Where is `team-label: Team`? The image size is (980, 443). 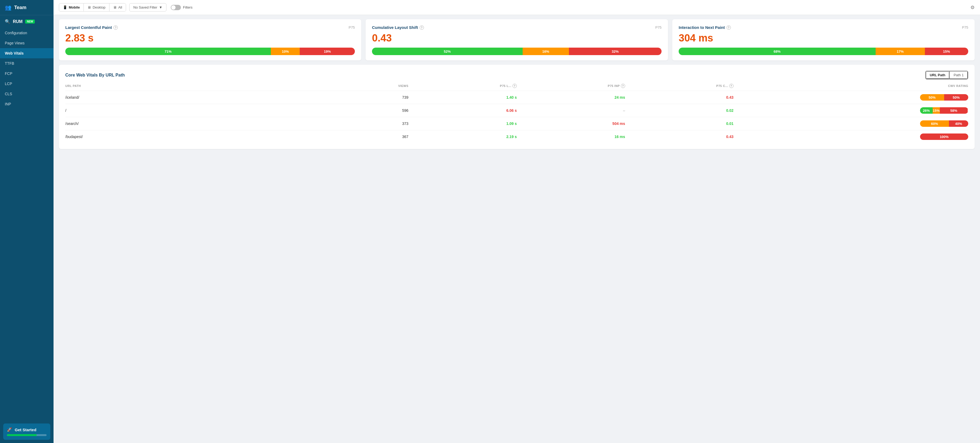 team-label: Team is located at coordinates (21, 8).